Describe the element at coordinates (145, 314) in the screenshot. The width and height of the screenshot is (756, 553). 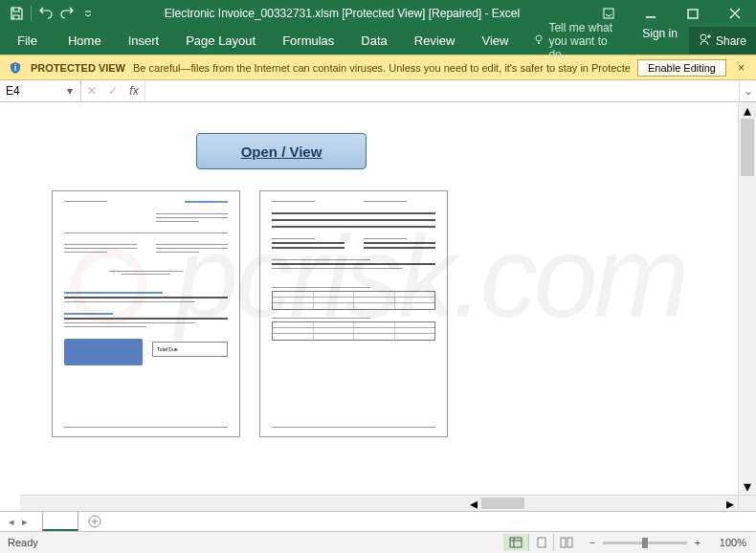
I see `document-thumbnail-1: Total Due` at that location.